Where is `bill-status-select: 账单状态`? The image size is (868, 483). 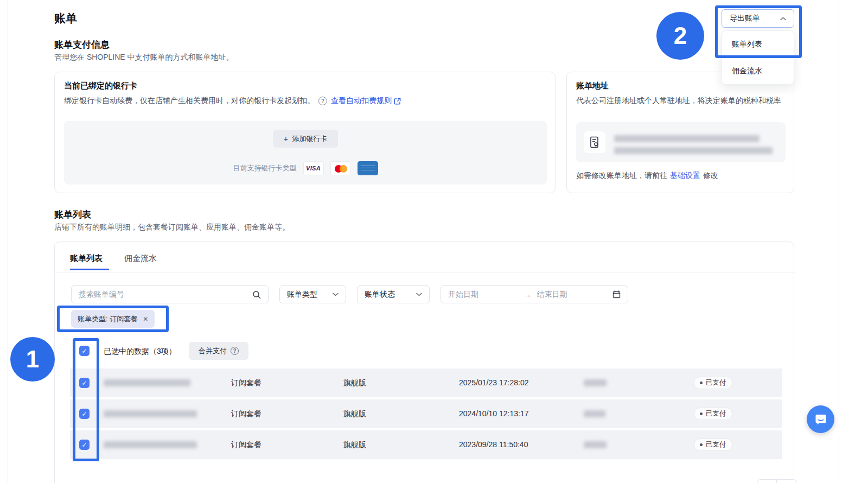 bill-status-select: 账单状态 is located at coordinates (393, 294).